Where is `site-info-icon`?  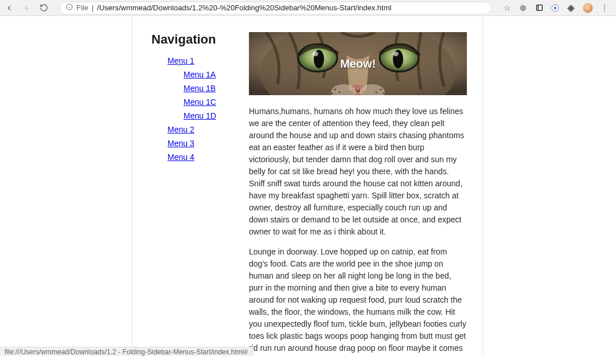
site-info-icon is located at coordinates (69, 8).